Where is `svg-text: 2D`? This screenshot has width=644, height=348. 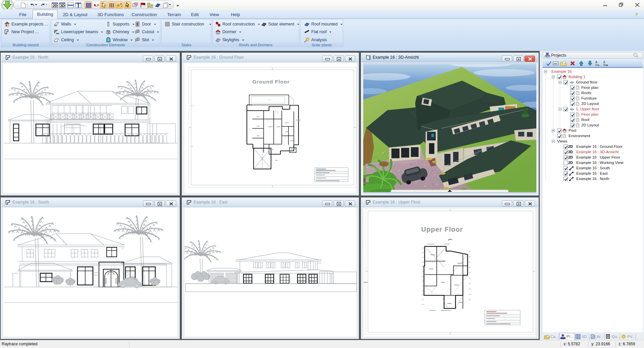
svg-text: 2D is located at coordinates (55, 6).